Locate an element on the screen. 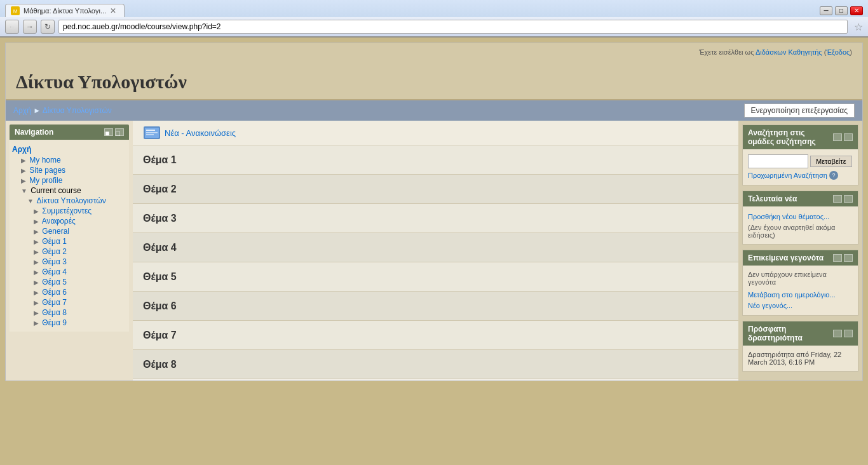  topic-title-7: Θέμα 7 is located at coordinates (160, 335).